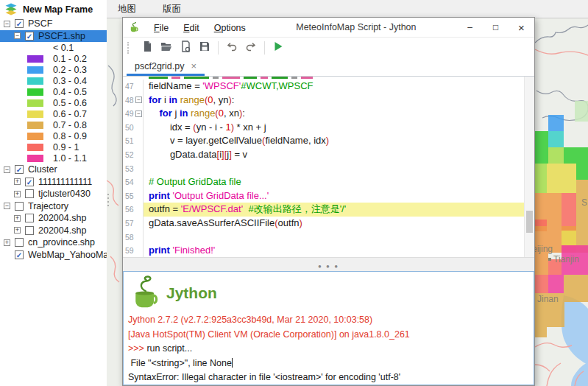  Describe the element at coordinates (324, 141) in the screenshot. I see `code-line-51: 51 v = layer.getCellValue(fieldName, idx…` at that location.